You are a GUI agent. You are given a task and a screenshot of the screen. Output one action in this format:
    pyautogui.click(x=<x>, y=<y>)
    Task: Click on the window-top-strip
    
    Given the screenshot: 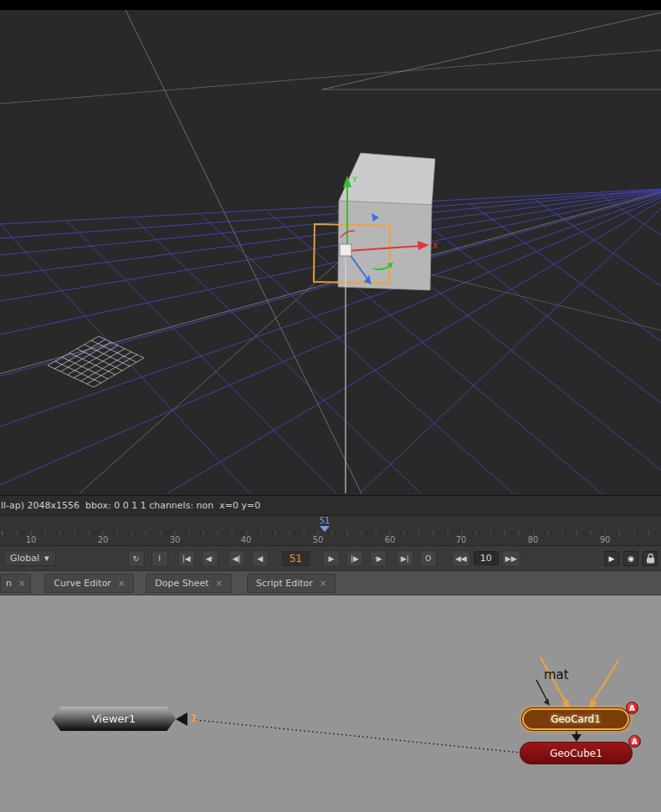 What is the action you would take?
    pyautogui.click(x=330, y=5)
    